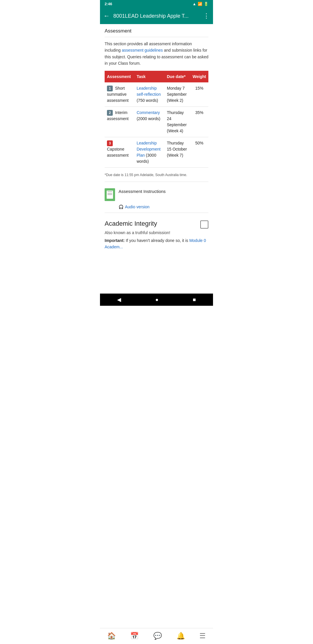 Image resolution: width=313 pixels, height=644 pixels. Describe the element at coordinates (156, 31) in the screenshot. I see `section-heading: Assessment` at that location.